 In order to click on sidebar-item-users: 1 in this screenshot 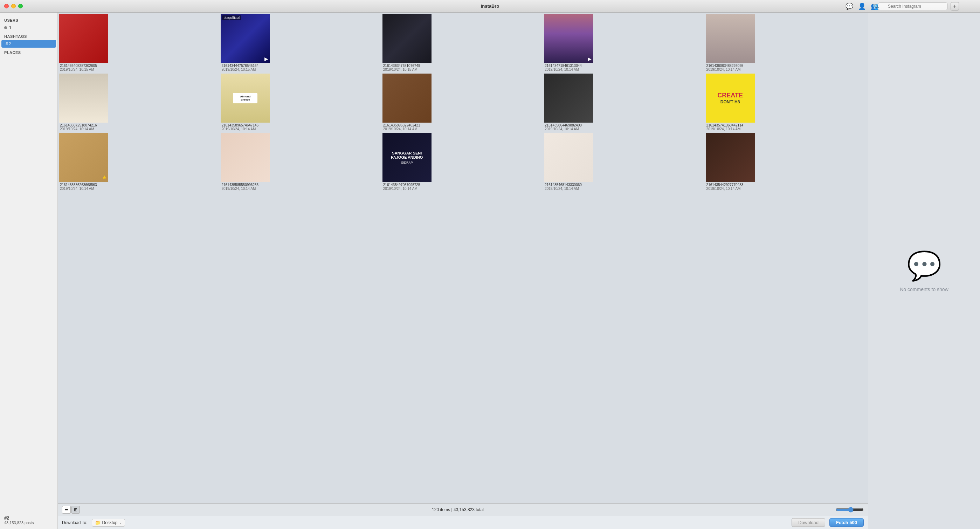, I will do `click(29, 28)`.